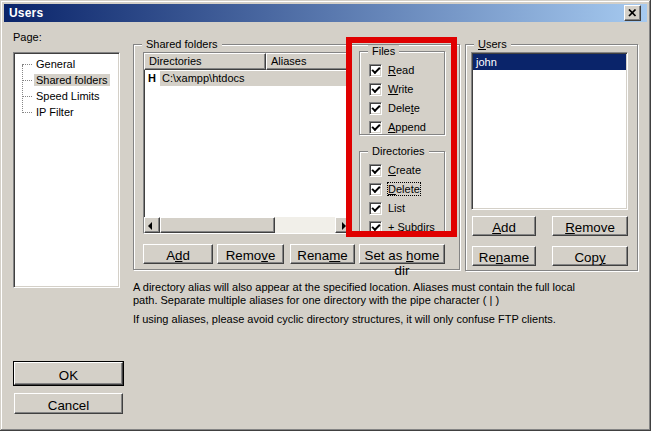  I want to click on file-delete-checkbox, so click(376, 108).